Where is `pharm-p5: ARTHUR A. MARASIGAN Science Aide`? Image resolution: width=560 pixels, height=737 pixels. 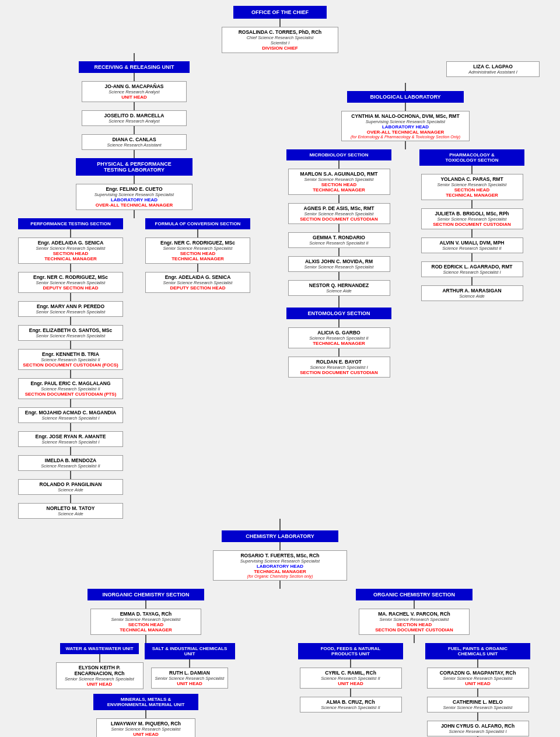 pharm-p5: ARTHUR A. MARASIGAN Science Aide is located at coordinates (473, 293).